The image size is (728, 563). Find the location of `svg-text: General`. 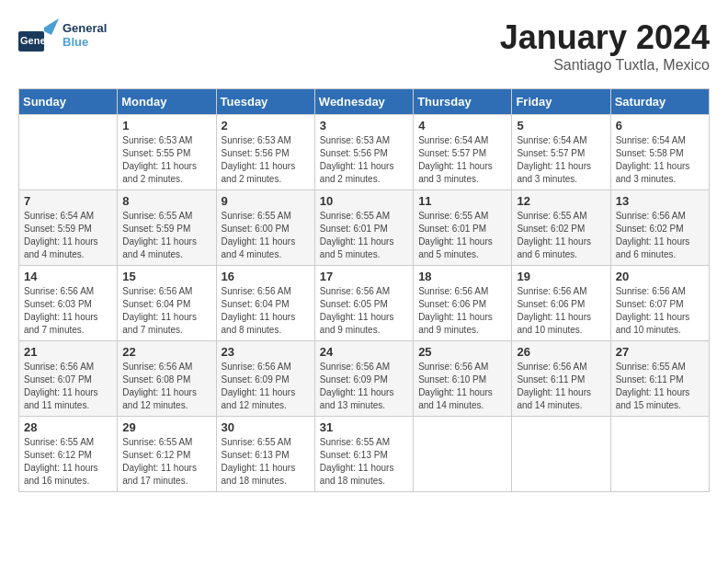

svg-text: General is located at coordinates (39, 40).